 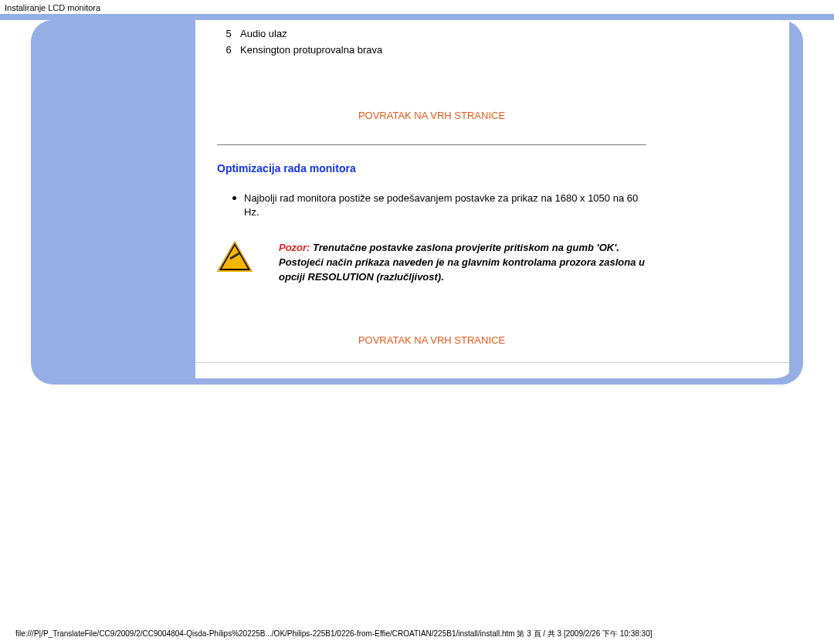 I want to click on right-gutter, so click(x=734, y=199).